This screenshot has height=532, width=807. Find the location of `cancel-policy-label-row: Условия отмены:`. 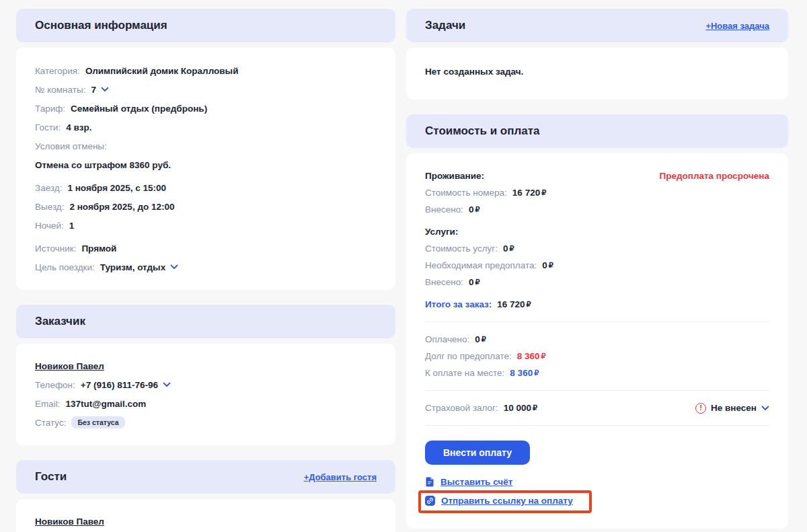

cancel-policy-label-row: Условия отмены: is located at coordinates (206, 146).